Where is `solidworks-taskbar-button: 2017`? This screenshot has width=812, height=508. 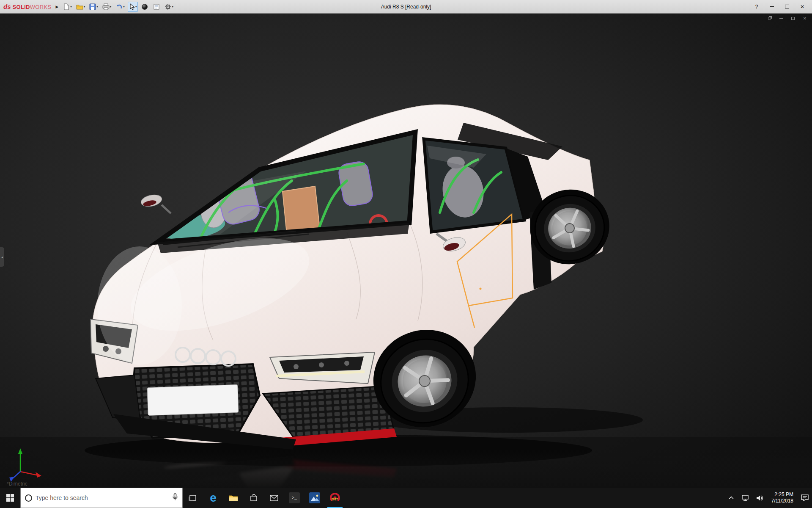
solidworks-taskbar-button: 2017 is located at coordinates (335, 498).